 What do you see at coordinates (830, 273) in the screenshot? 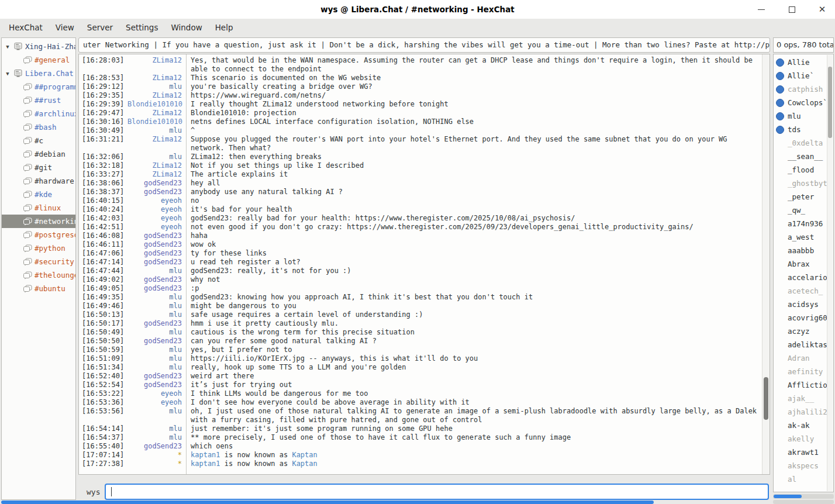
I see `userlist-scrollbar` at bounding box center [830, 273].